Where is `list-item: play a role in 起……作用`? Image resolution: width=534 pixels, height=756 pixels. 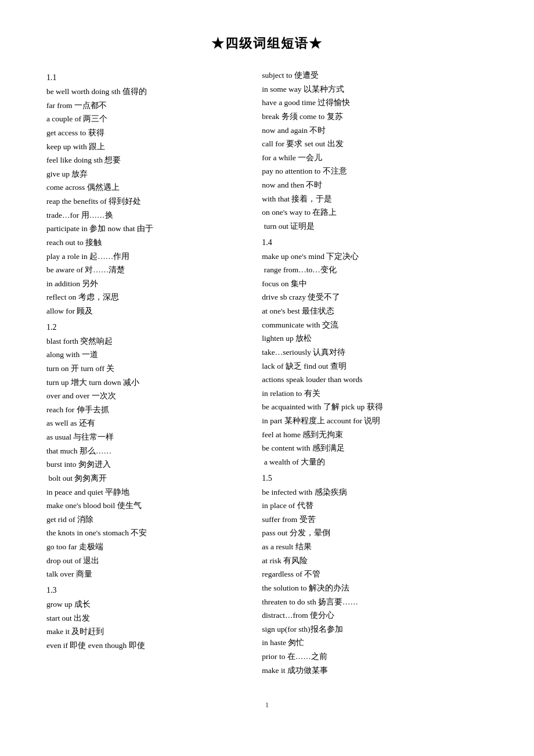
list-item: play a role in 起……作用 is located at coordinates (145, 257).